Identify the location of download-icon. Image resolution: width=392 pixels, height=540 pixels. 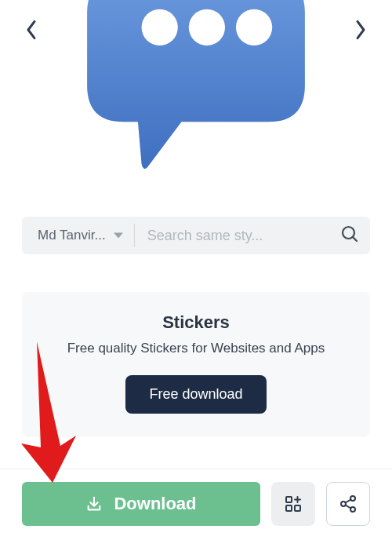
(94, 504).